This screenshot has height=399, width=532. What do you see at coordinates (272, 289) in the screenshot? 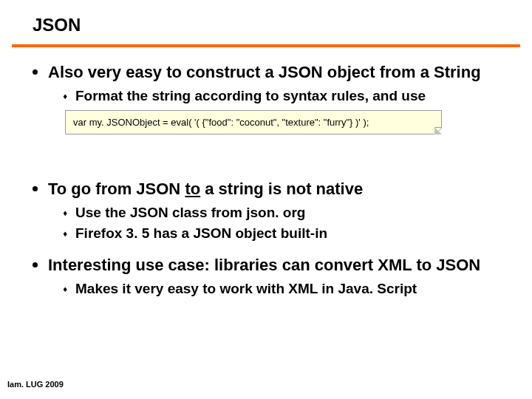
I see `sub-list: ⬧ Makes it very easy to work with XML in…` at bounding box center [272, 289].